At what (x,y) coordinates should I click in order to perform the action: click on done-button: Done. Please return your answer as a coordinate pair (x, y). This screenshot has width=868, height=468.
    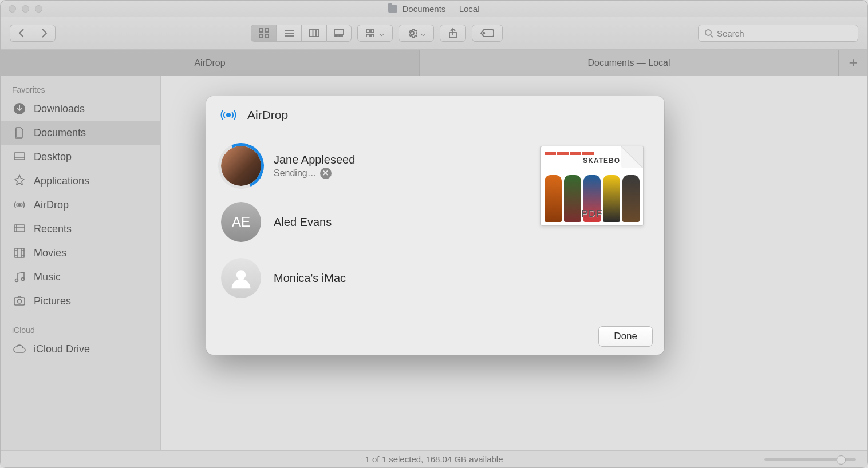
    Looking at the image, I should click on (625, 336).